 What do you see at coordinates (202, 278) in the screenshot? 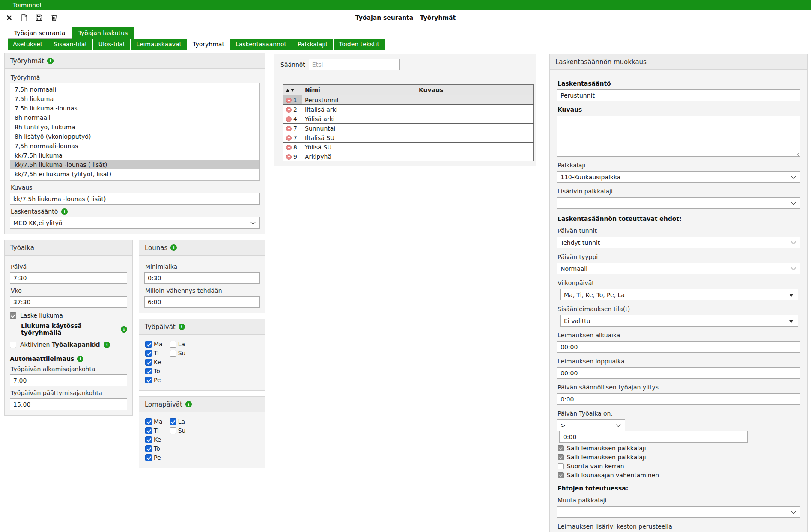
I see `minimiaika-input` at bounding box center [202, 278].